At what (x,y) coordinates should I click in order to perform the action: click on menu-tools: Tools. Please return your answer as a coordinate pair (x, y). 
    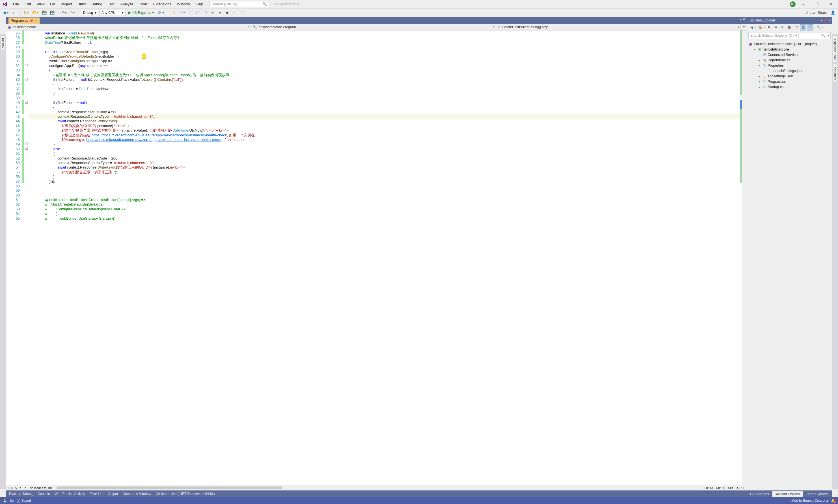
    Looking at the image, I should click on (143, 4).